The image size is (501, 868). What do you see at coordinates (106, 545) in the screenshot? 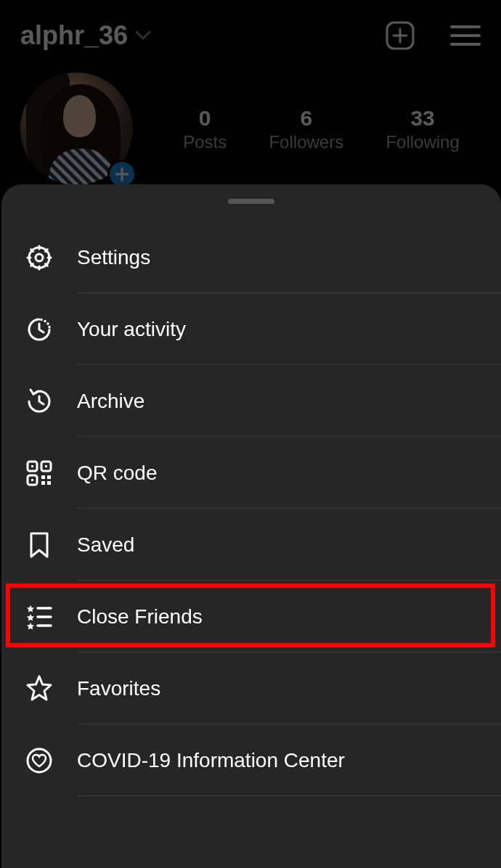
I see `menu-label: Saved` at bounding box center [106, 545].